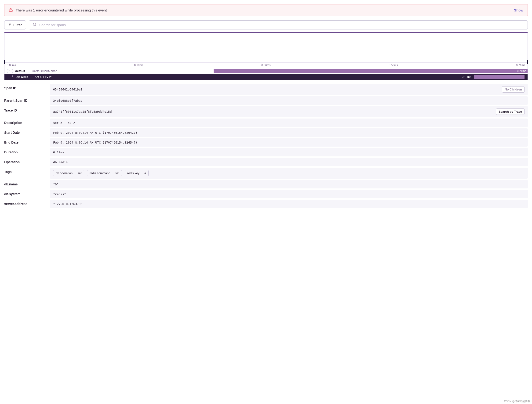  Describe the element at coordinates (266, 56) in the screenshot. I see `timeline: 0.00ms 0.18ms 0.36ms 0.53ms 0.71ms 1 def…` at that location.